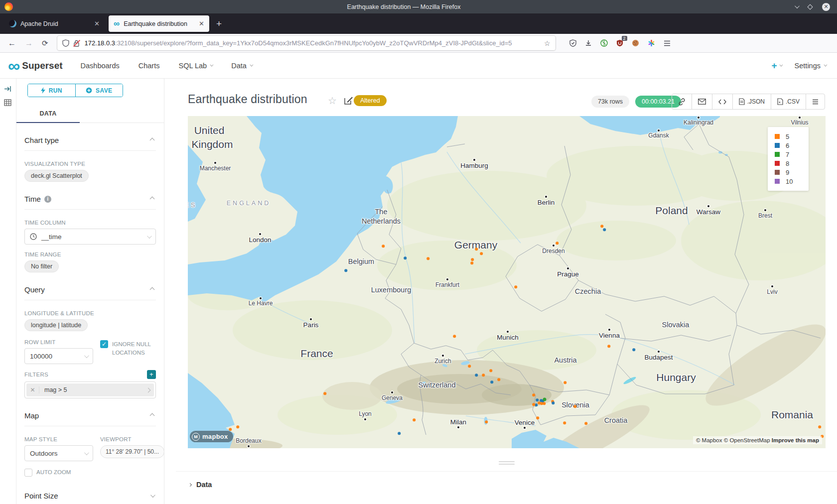 The width and height of the screenshot is (837, 504). What do you see at coordinates (159, 24) in the screenshot?
I see `tab-earthquake-distribution: ∞ Earthquake distribution ✕` at bounding box center [159, 24].